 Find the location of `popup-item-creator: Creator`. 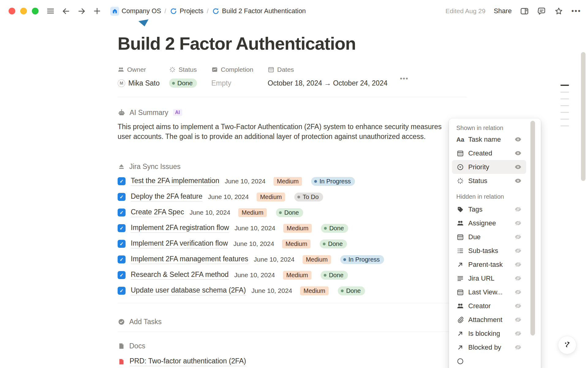

popup-item-creator: Creator is located at coordinates (489, 306).